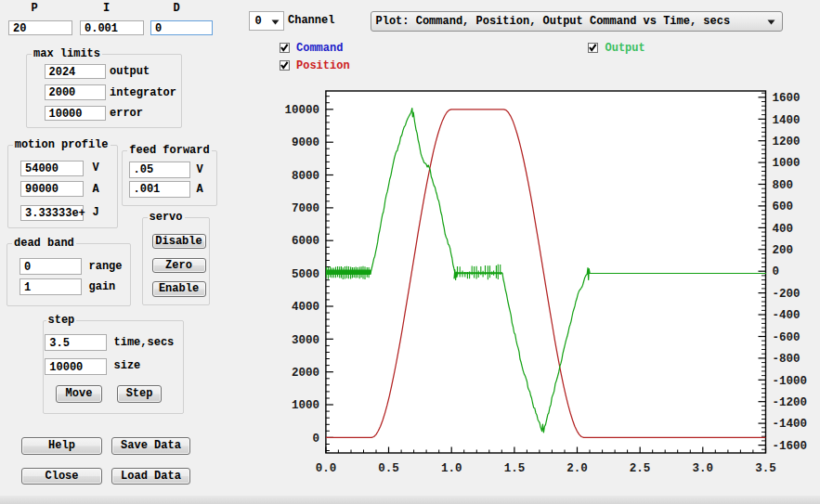 This screenshot has height=504, width=820. What do you see at coordinates (306, 209) in the screenshot?
I see `svg-text: 7000` at bounding box center [306, 209].